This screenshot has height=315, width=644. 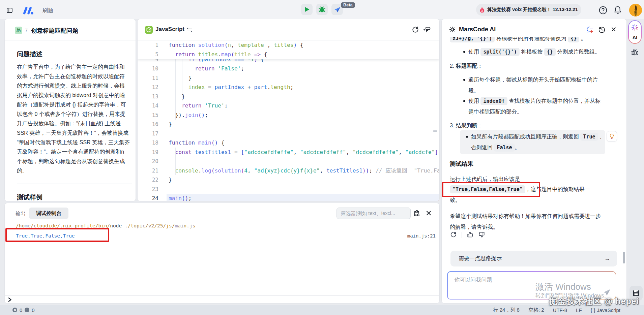 What do you see at coordinates (534, 259) in the screenshot?
I see `hint-suggestion-button: 需要一点思路提示 →` at bounding box center [534, 259].